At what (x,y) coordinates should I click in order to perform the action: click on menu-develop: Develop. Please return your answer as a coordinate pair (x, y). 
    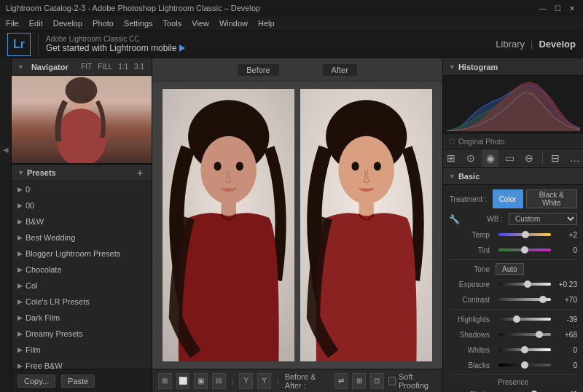
    Looking at the image, I should click on (68, 23).